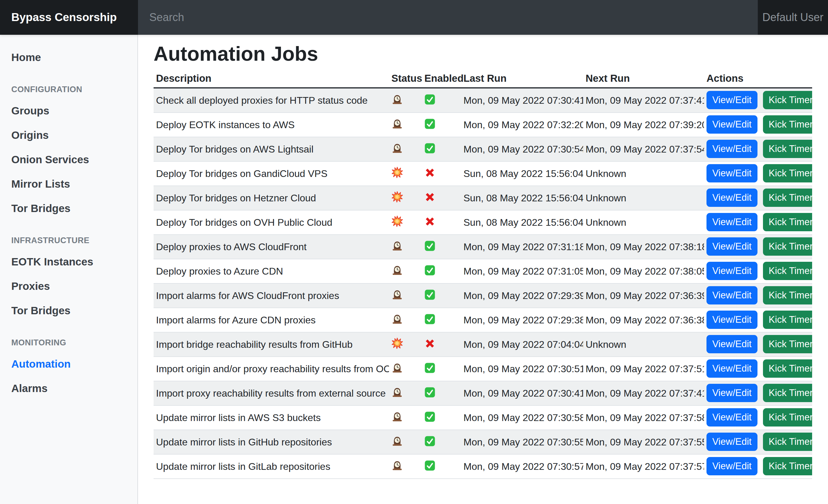 Image resolution: width=828 pixels, height=504 pixels. I want to click on table-row: Check all deployed proxies for HTTP stat…, so click(483, 100).